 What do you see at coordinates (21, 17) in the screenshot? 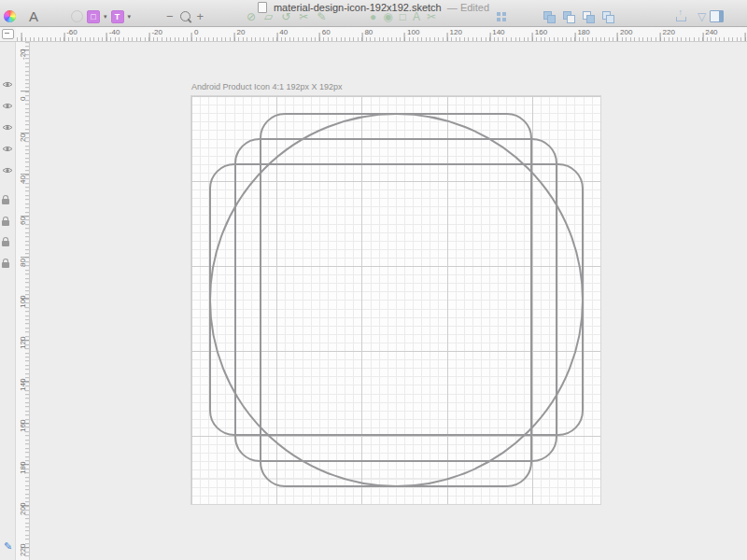
I see `toolbar-group-file: A` at bounding box center [21, 17].